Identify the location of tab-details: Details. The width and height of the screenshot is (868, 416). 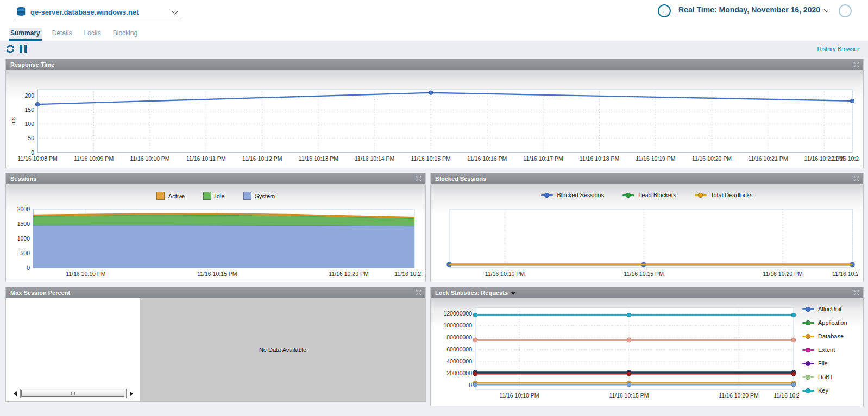
(62, 35).